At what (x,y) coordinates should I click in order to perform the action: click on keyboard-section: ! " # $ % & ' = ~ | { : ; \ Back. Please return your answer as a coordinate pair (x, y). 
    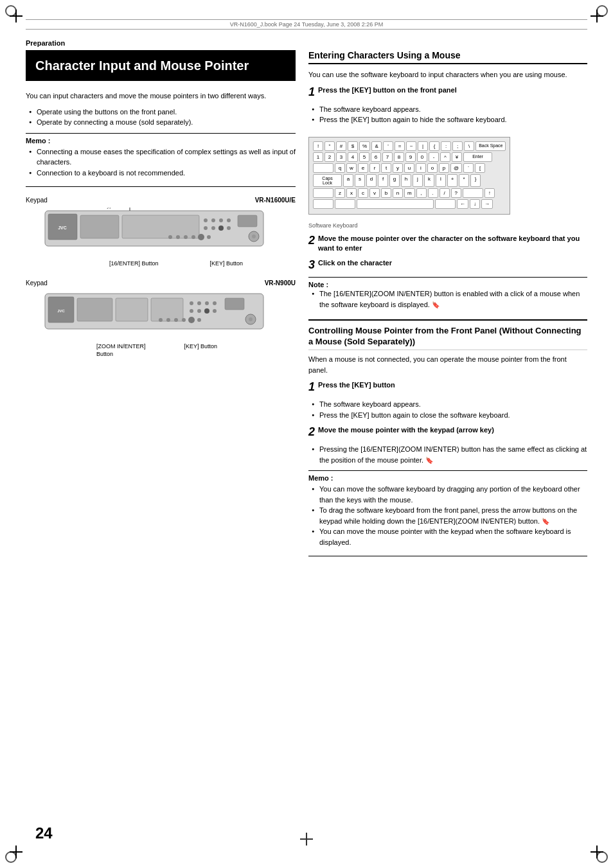
    Looking at the image, I should click on (448, 180).